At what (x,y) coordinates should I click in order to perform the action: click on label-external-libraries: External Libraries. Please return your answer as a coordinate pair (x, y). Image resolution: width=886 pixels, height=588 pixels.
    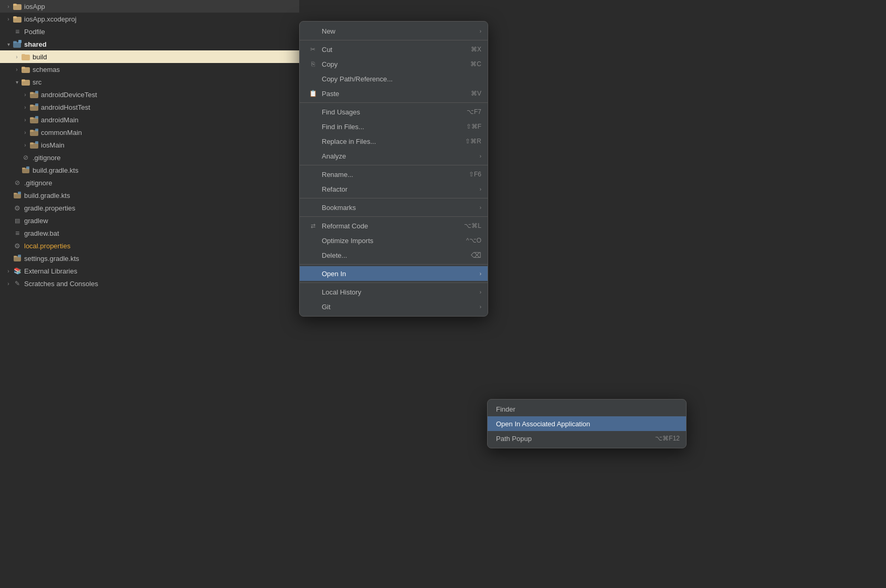
    Looking at the image, I should click on (50, 271).